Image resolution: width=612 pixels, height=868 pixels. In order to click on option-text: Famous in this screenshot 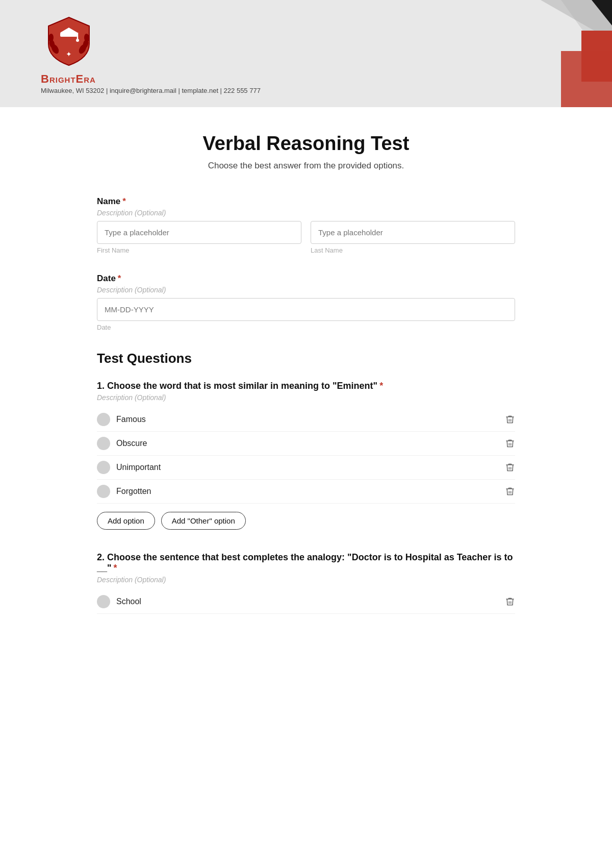, I will do `click(131, 419)`.